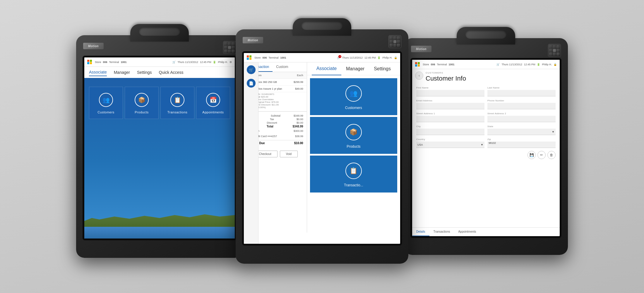 The height and width of the screenshot is (293, 644). What do you see at coordinates (450, 132) in the screenshot?
I see `city-input` at bounding box center [450, 132].